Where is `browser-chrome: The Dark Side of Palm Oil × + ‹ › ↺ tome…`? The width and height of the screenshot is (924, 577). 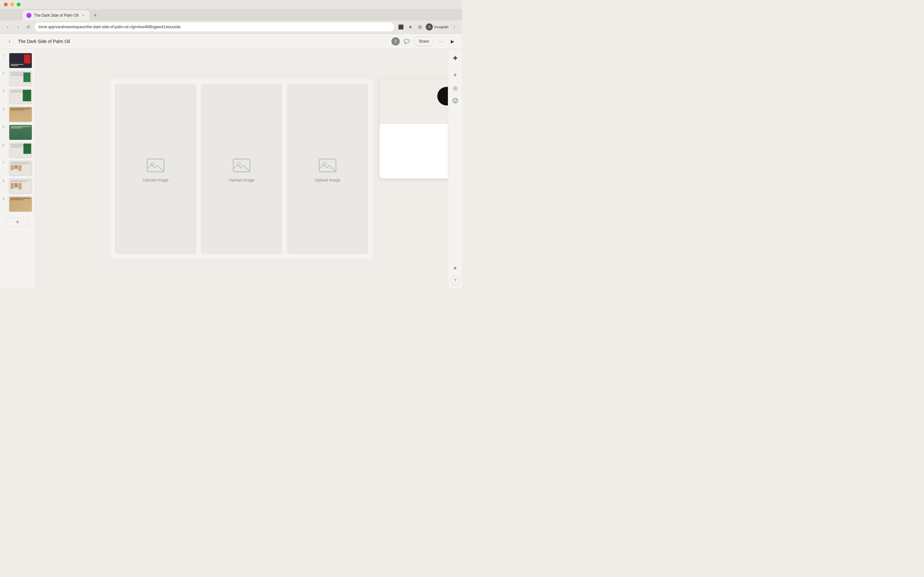
browser-chrome: The Dark Side of Palm Oil × + ‹ › ↺ tome… is located at coordinates (231, 17).